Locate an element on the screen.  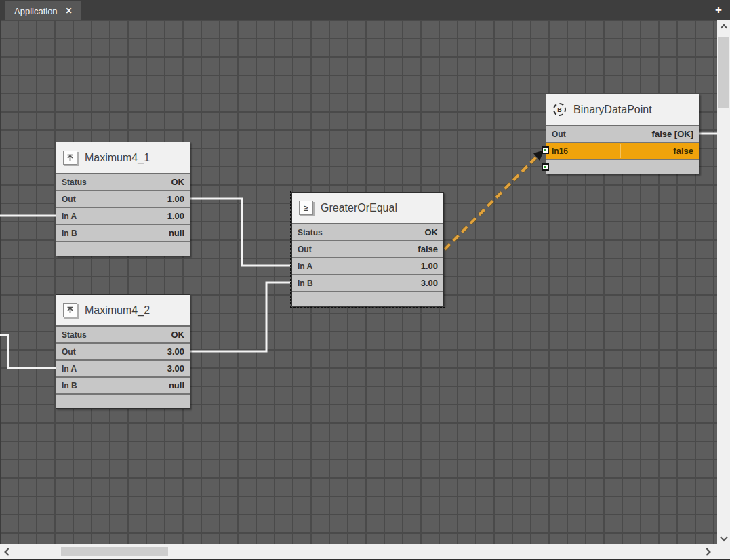
slot-row-out: Out 1.00 is located at coordinates (123, 199).